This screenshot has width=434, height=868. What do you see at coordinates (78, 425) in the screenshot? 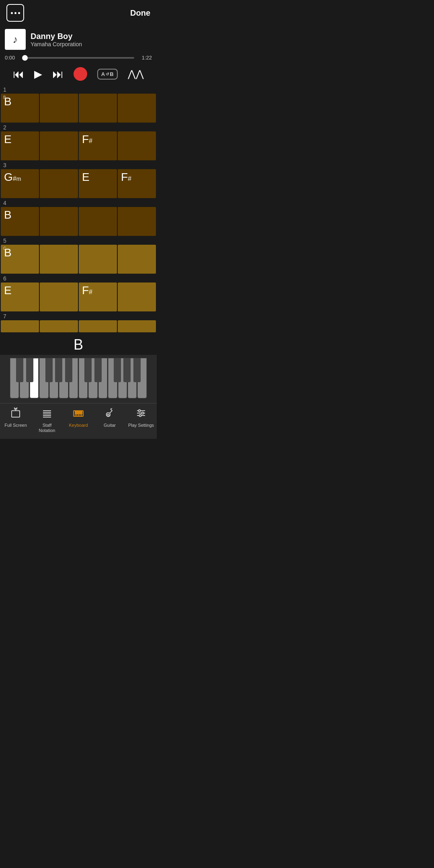
I see `nav-label-keyboard: Keyboard` at bounding box center [78, 425].